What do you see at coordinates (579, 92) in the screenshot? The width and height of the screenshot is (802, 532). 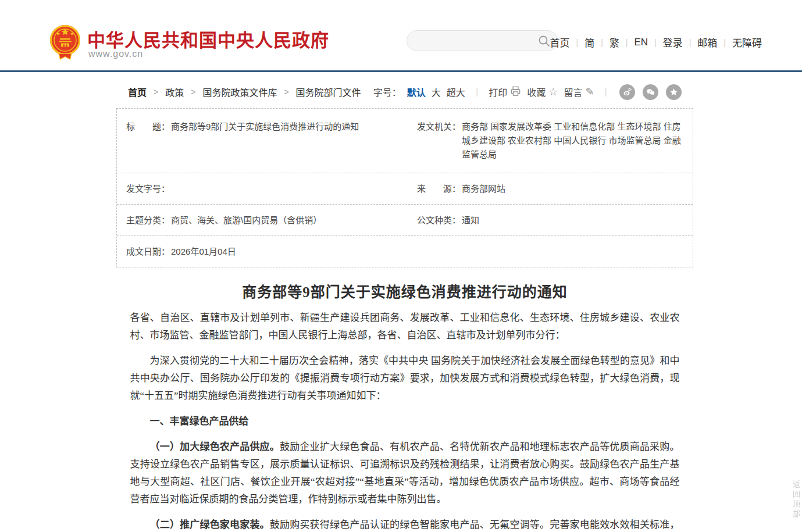 I see `comment-button: 留言 ✎` at bounding box center [579, 92].